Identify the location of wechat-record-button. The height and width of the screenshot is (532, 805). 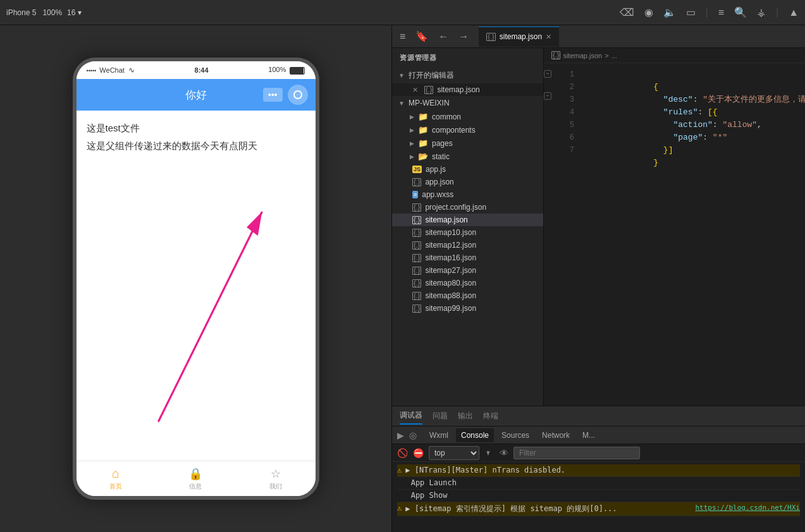
(298, 95).